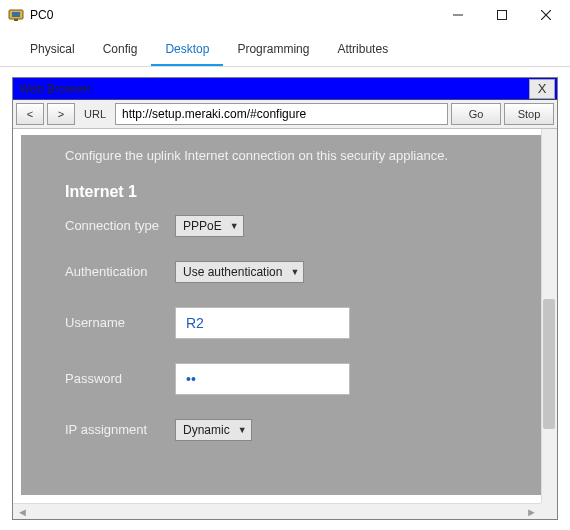 This screenshot has width=570, height=530. I want to click on browser-title: Web Browser, so click(271, 89).